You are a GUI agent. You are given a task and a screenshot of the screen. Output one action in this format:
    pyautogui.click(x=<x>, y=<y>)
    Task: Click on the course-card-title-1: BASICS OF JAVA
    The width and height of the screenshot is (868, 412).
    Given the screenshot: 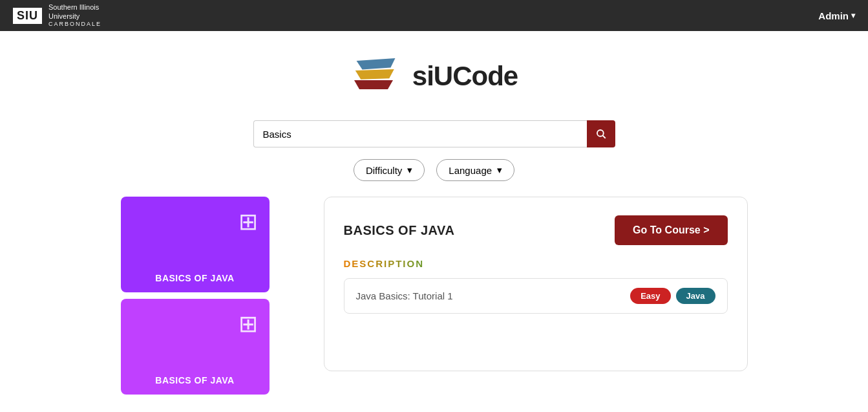 What is the action you would take?
    pyautogui.click(x=195, y=278)
    